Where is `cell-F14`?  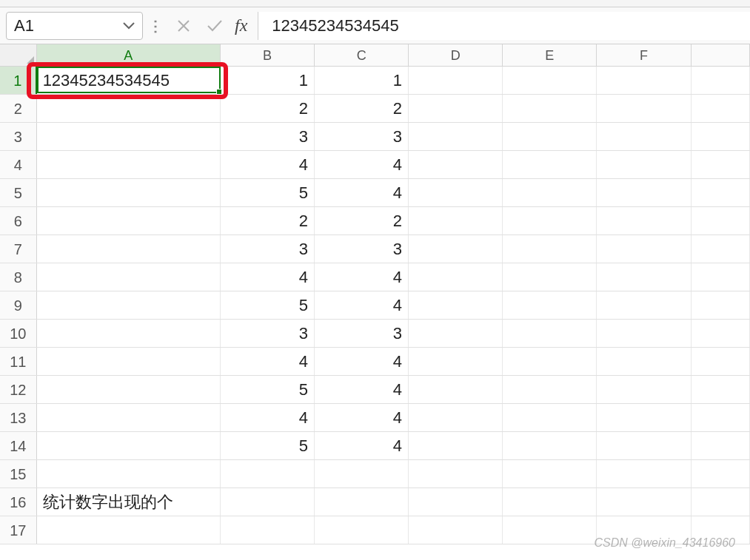 cell-F14 is located at coordinates (644, 445).